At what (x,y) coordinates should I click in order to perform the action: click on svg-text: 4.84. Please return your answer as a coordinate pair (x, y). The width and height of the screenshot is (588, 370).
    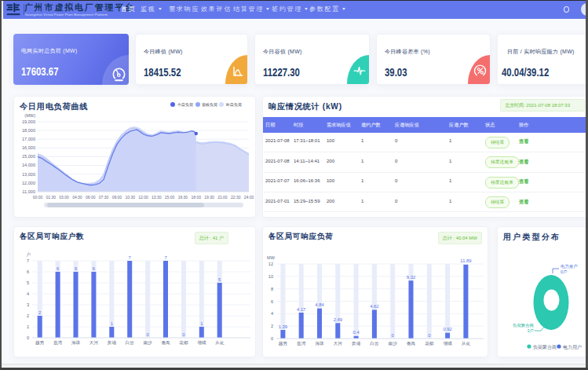
    Looking at the image, I should click on (320, 305).